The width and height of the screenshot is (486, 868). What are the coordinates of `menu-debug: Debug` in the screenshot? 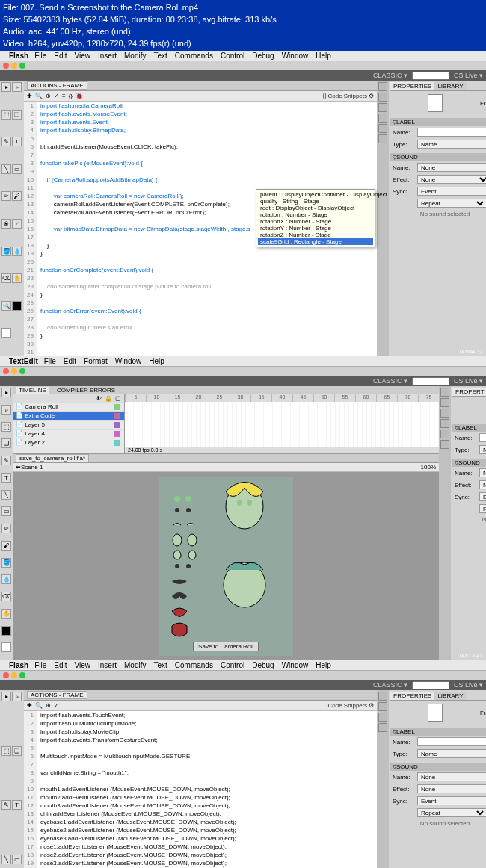 It's located at (263, 55).